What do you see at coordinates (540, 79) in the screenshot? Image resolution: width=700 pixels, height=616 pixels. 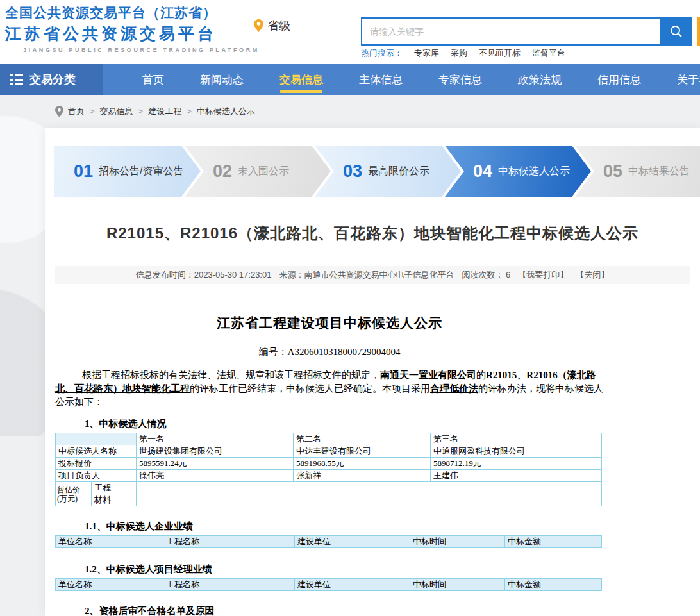 I see `nav-item-政策法规: 政策法规` at bounding box center [540, 79].